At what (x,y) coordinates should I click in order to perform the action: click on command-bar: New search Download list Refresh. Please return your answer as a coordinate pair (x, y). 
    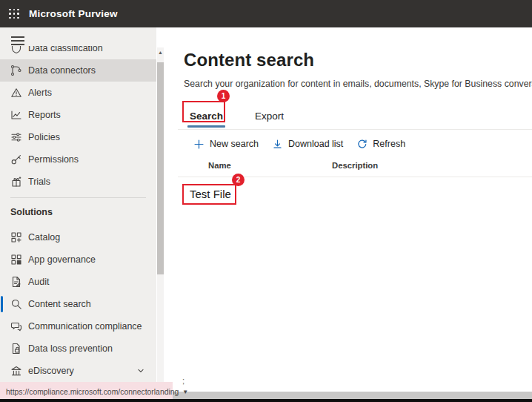
    Looking at the image, I should click on (299, 144).